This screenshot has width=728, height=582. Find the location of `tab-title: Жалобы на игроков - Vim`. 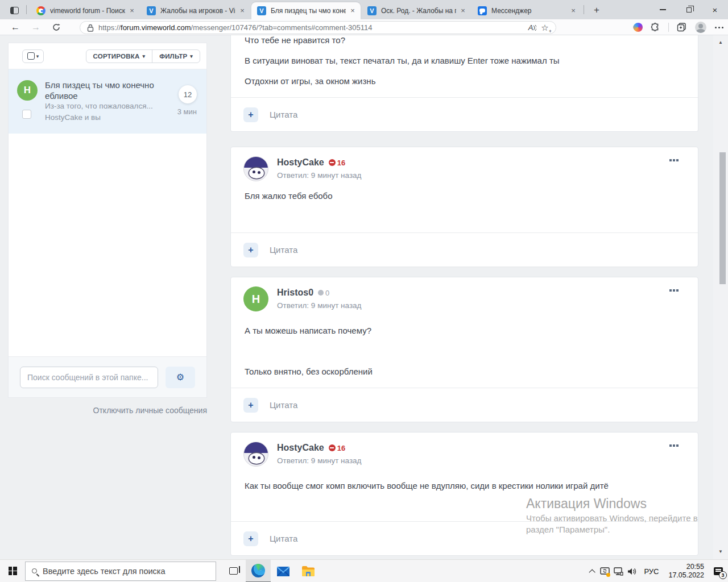

tab-title: Жалобы на игроков - Vim is located at coordinates (198, 11).